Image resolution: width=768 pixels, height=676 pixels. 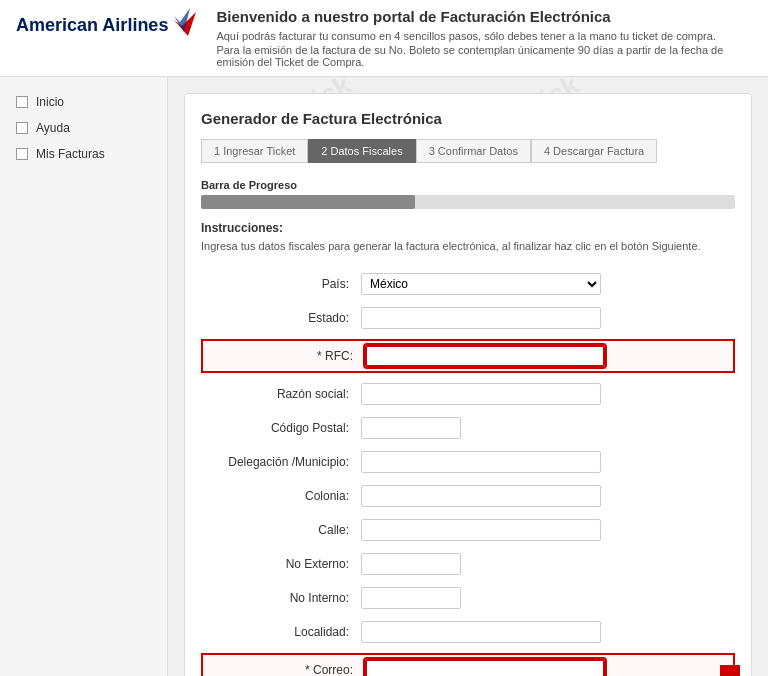 I want to click on checkbox-icon, so click(x=22, y=102).